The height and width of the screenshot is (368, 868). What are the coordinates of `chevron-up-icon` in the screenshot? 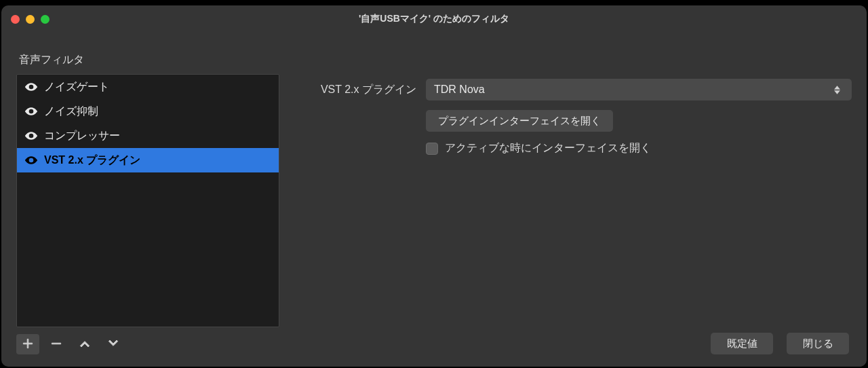 It's located at (85, 345).